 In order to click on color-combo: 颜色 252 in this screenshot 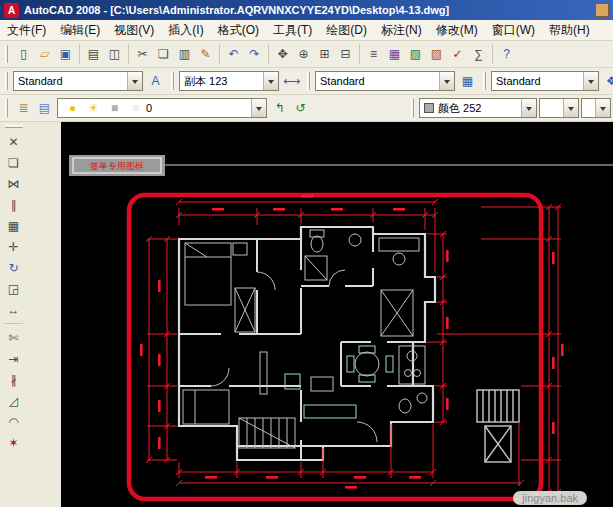, I will do `click(478, 108)`.